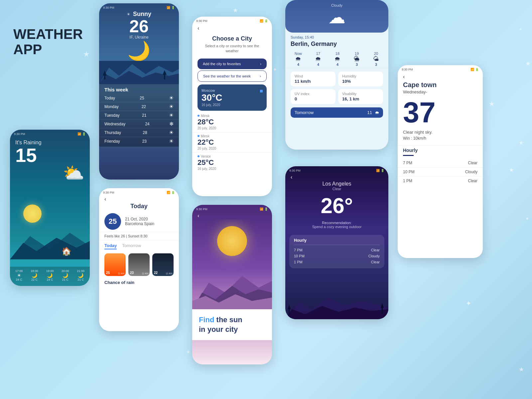  What do you see at coordinates (313, 76) in the screenshot?
I see `phone6-wind-label: Wind` at bounding box center [313, 76].